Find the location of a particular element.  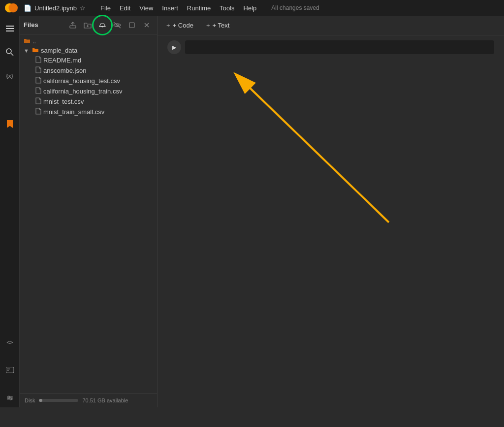

tree-item-ca-test: california_housing_test.csv is located at coordinates (89, 81).